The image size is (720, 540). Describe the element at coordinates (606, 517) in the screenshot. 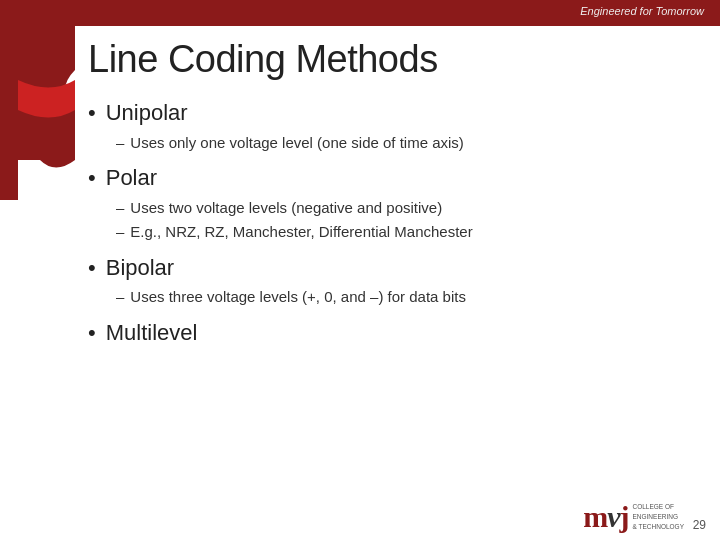

I see `logo-letters: mvj` at that location.